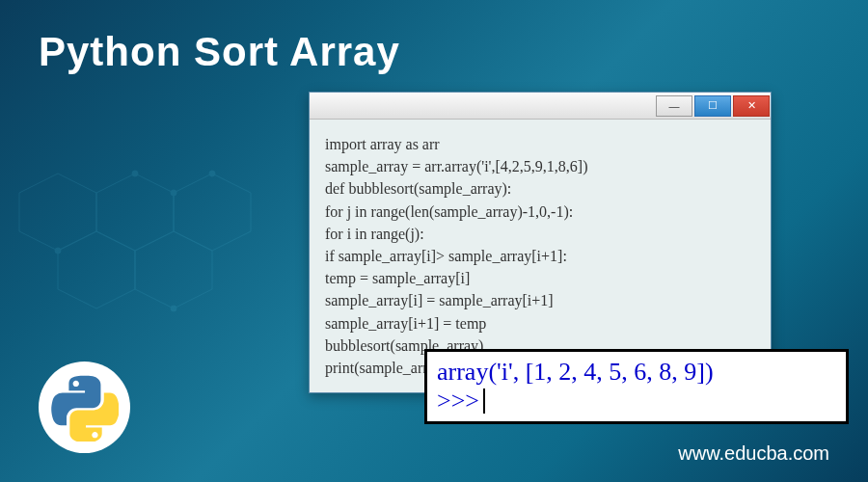  Describe the element at coordinates (754, 453) in the screenshot. I see `footer-url: www.educba.com` at that location.